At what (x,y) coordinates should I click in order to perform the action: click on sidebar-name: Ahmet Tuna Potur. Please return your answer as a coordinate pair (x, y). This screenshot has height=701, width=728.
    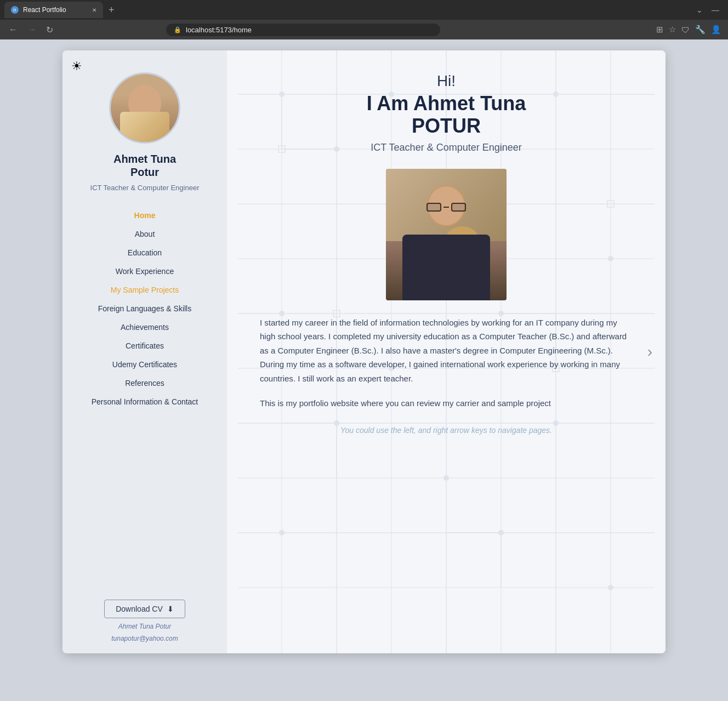
    Looking at the image, I should click on (145, 166).